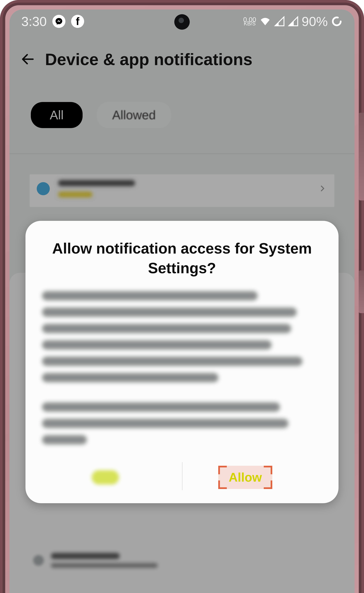 Image resolution: width=364 pixels, height=593 pixels. What do you see at coordinates (57, 115) in the screenshot?
I see `filter-chip-all: All` at bounding box center [57, 115].